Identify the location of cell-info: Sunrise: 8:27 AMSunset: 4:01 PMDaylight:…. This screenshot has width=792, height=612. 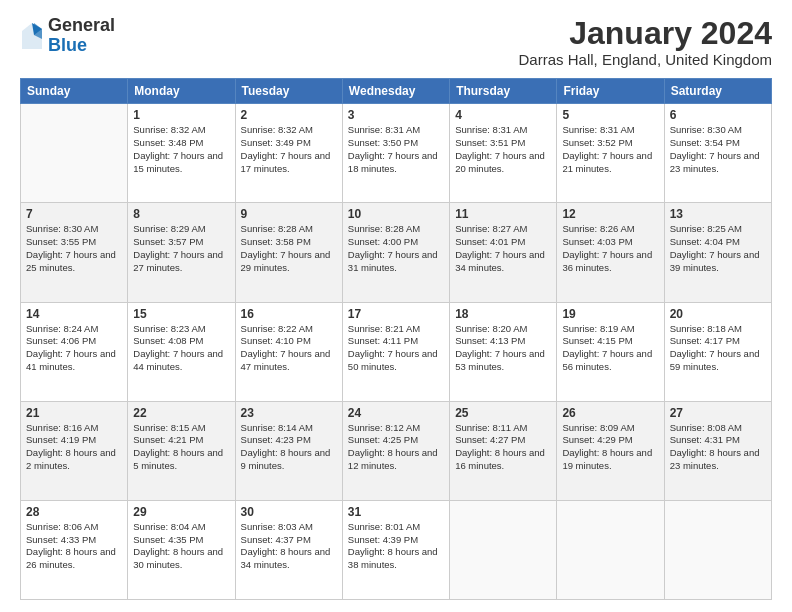
(503, 248).